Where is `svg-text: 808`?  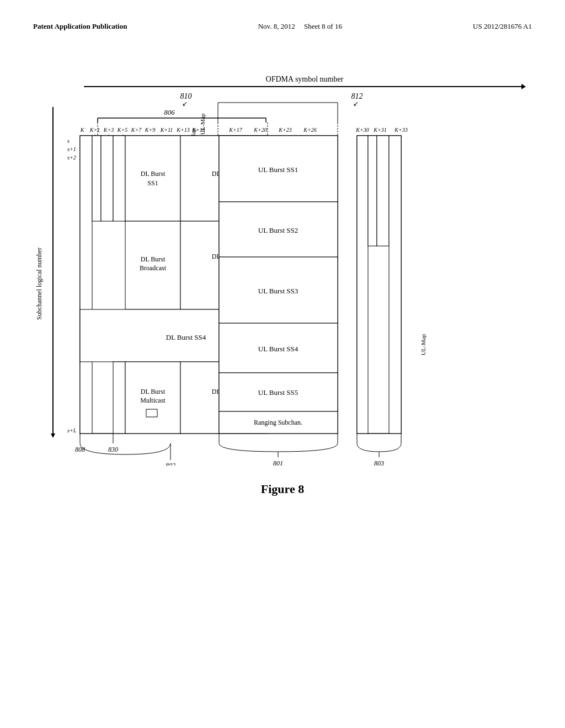 svg-text: 808 is located at coordinates (80, 449).